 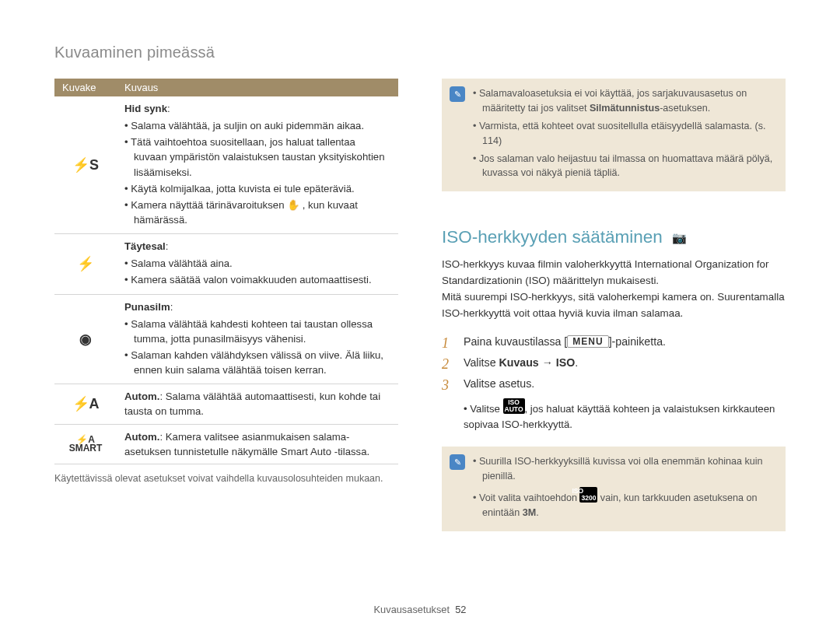 What do you see at coordinates (226, 165) in the screenshot?
I see `table-row: ⚡S Hid synk: Salama välähtää, ja suljin …` at bounding box center [226, 165].